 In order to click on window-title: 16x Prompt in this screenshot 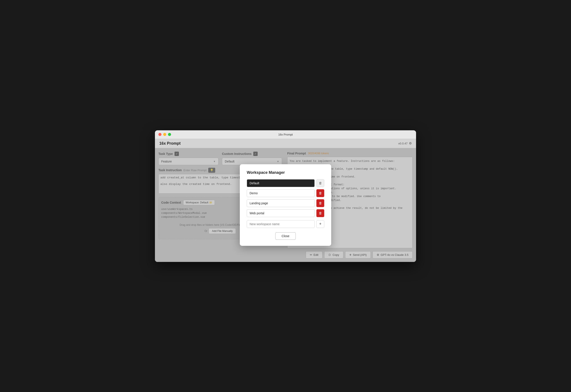, I will do `click(286, 135)`.